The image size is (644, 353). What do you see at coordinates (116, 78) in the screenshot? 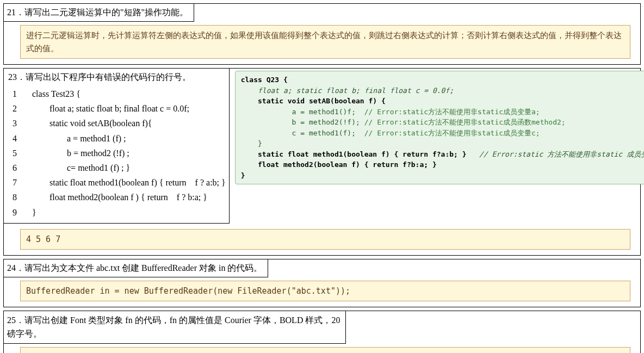
I see `question-23-title: 23．请写出以下程序中有错误的代码行的行号。` at bounding box center [116, 78].